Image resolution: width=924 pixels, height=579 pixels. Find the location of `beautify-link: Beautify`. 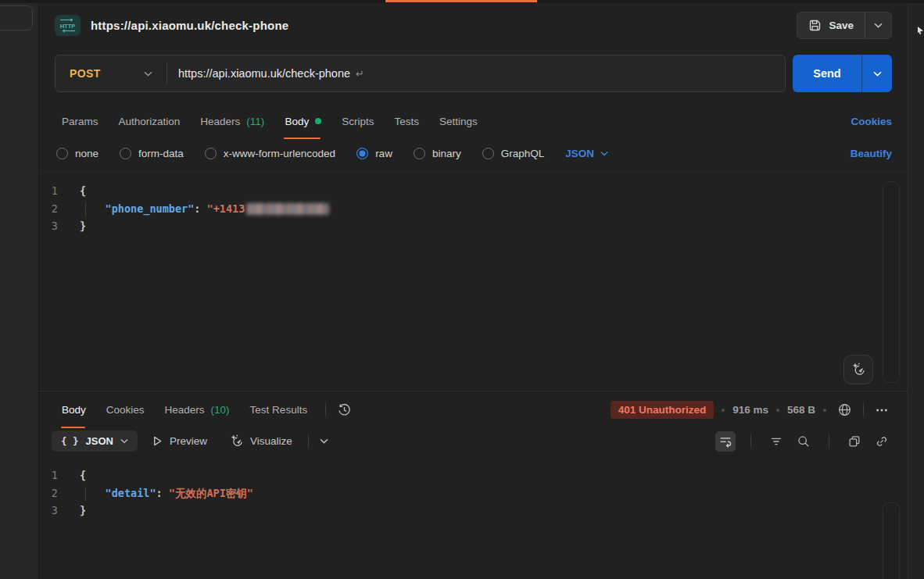

beautify-link: Beautify is located at coordinates (871, 153).